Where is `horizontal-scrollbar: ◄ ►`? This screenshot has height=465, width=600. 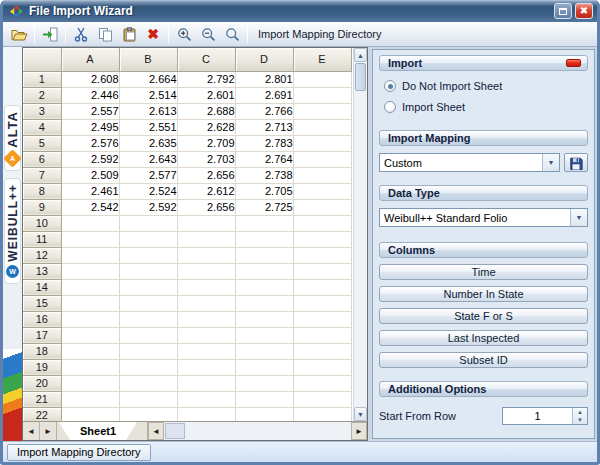
horizontal-scrollbar: ◄ ► is located at coordinates (257, 431).